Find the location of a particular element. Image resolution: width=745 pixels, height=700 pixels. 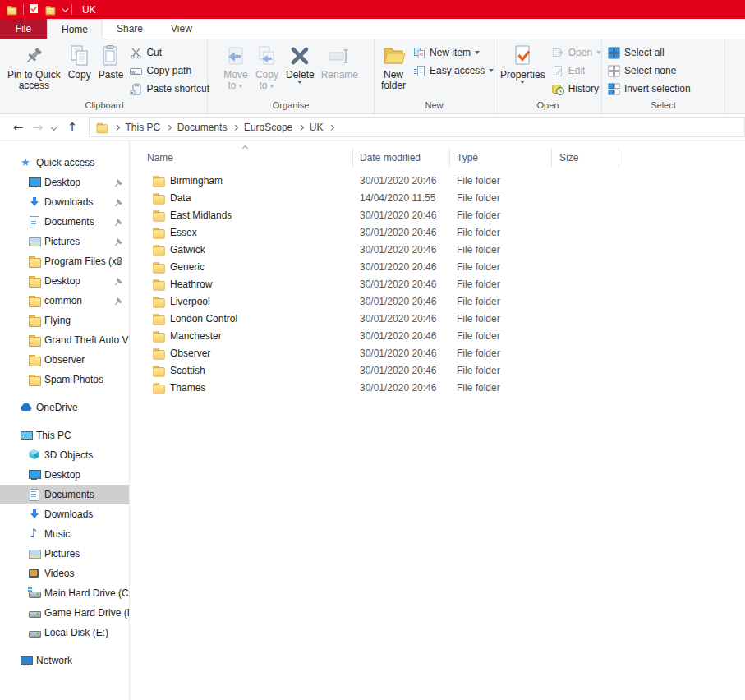

sidebar-item-observer: Observer is located at coordinates (64, 360).